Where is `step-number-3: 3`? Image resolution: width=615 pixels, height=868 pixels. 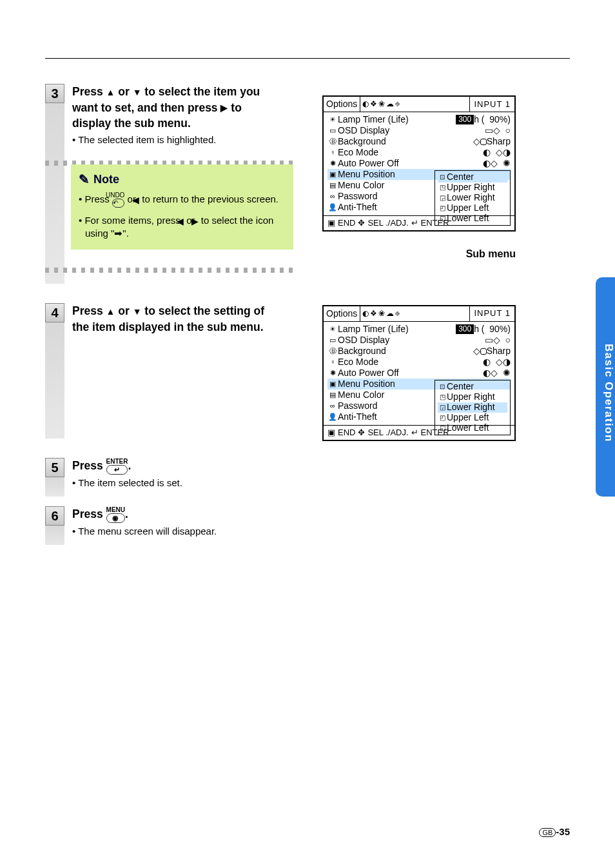 step-number-3: 3 is located at coordinates (55, 94).